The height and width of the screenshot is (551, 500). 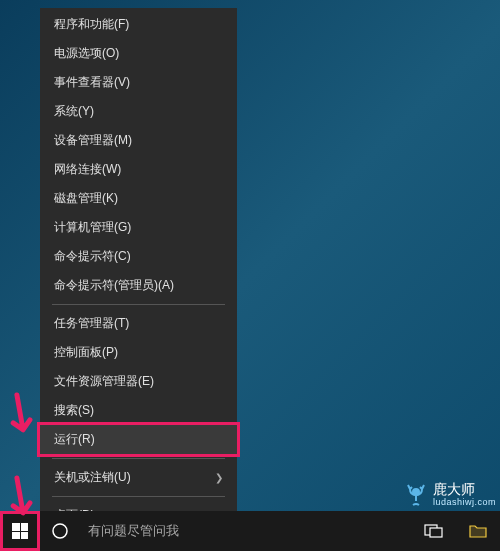 What do you see at coordinates (464, 503) in the screenshot?
I see `watermark-subtitle: ludashiwj.com` at bounding box center [464, 503].